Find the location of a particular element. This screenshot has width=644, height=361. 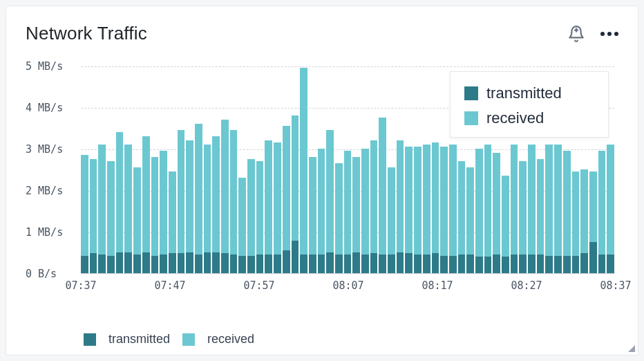

tooltip-label-received: received is located at coordinates (515, 118).